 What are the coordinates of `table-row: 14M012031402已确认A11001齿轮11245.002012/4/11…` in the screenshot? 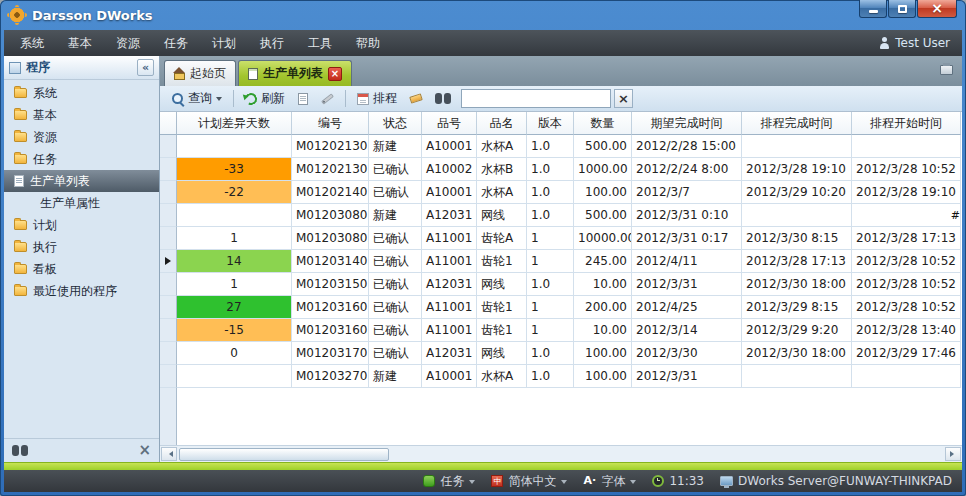 It's located at (561, 262).